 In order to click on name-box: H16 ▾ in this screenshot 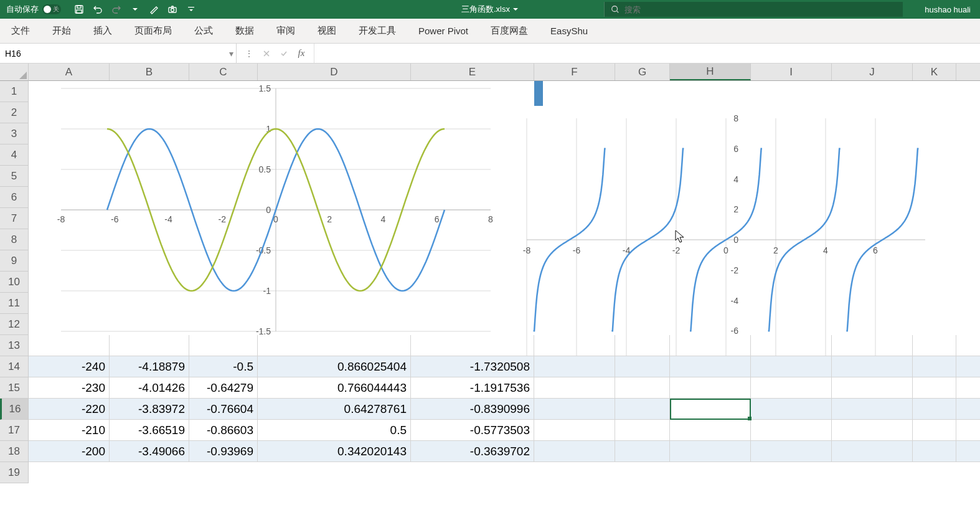, I will do `click(118, 54)`.